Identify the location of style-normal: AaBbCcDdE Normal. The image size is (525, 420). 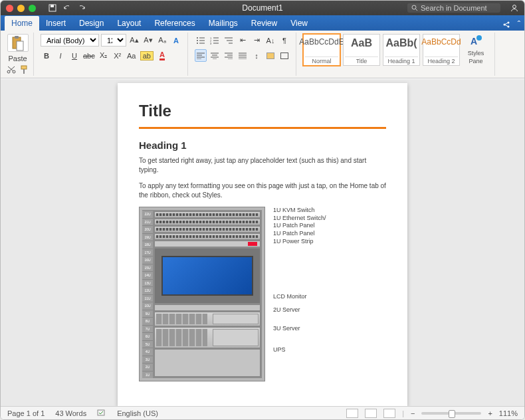
(322, 50).